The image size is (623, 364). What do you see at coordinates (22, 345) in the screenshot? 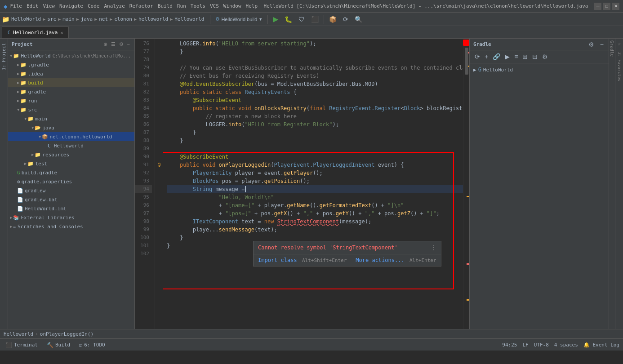
I see `terminal-tab: ⬛ Terminal` at bounding box center [22, 345].